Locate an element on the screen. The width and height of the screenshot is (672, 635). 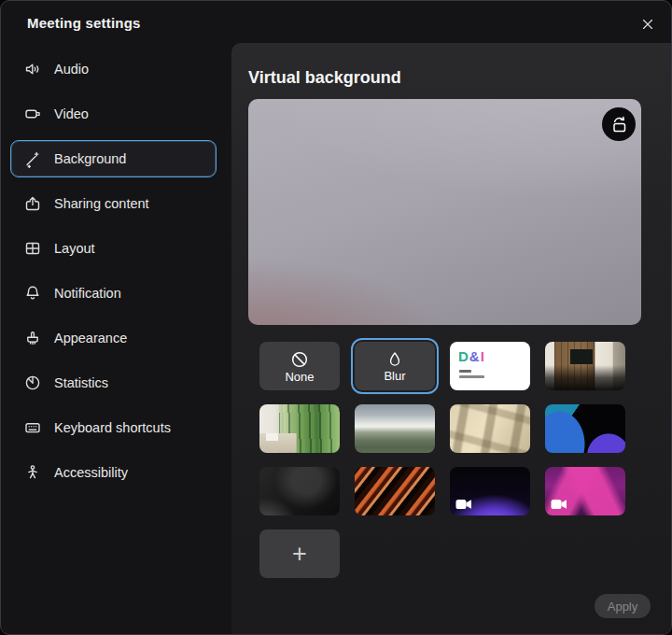
option-label: Blur is located at coordinates (394, 375).